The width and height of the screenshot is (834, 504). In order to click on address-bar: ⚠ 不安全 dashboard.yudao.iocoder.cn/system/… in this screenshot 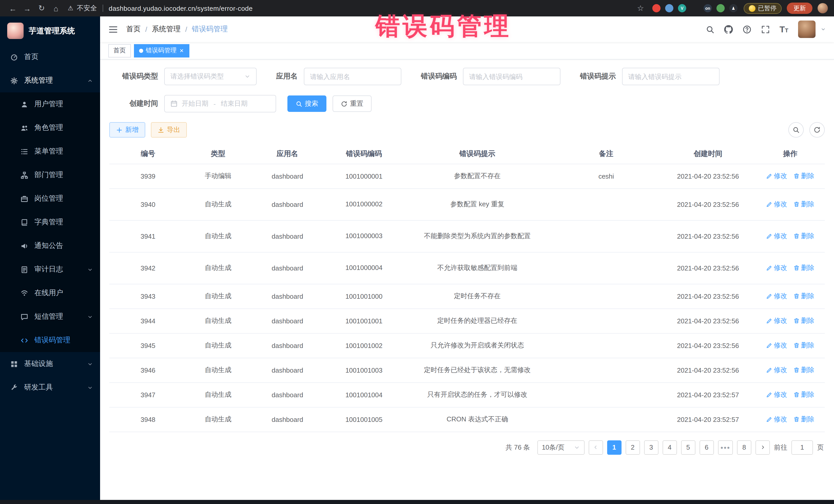, I will do `click(348, 8)`.